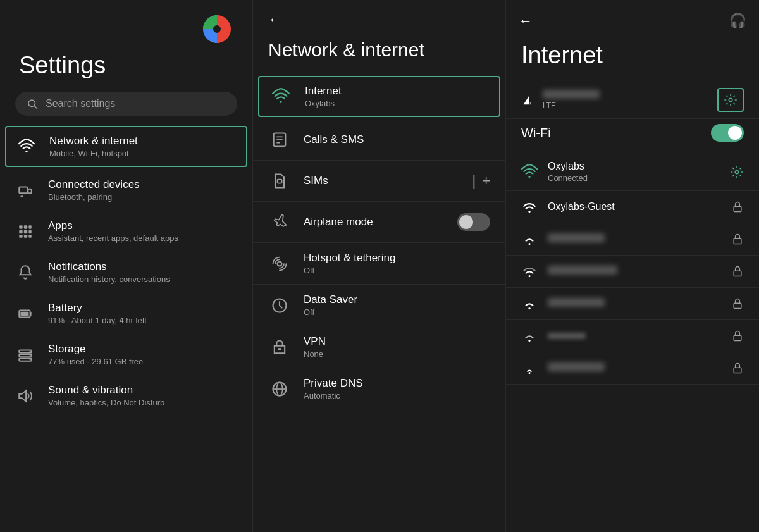 The height and width of the screenshot is (532, 759). Describe the element at coordinates (737, 336) in the screenshot. I see `net6-lock` at that location.